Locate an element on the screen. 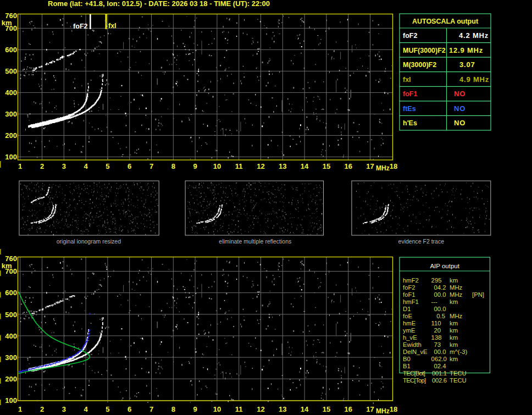 The height and width of the screenshot is (415, 532). svg-text: 73 is located at coordinates (437, 345).